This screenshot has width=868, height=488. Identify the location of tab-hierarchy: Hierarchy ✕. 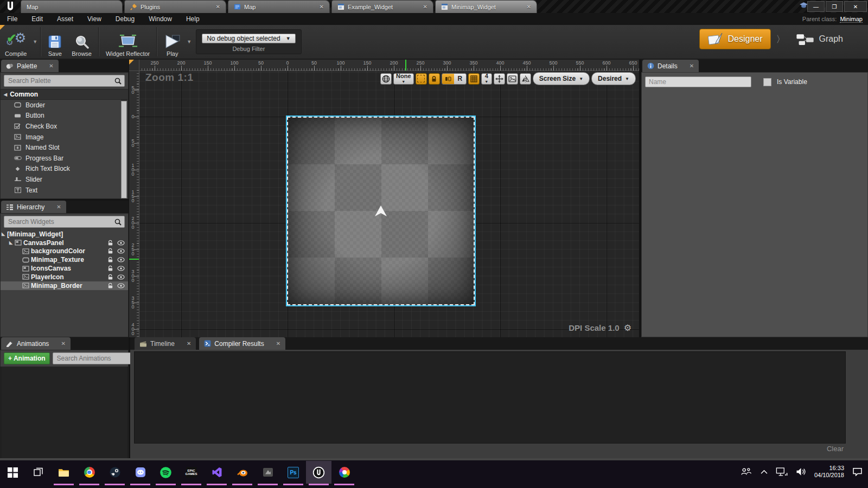
(34, 207).